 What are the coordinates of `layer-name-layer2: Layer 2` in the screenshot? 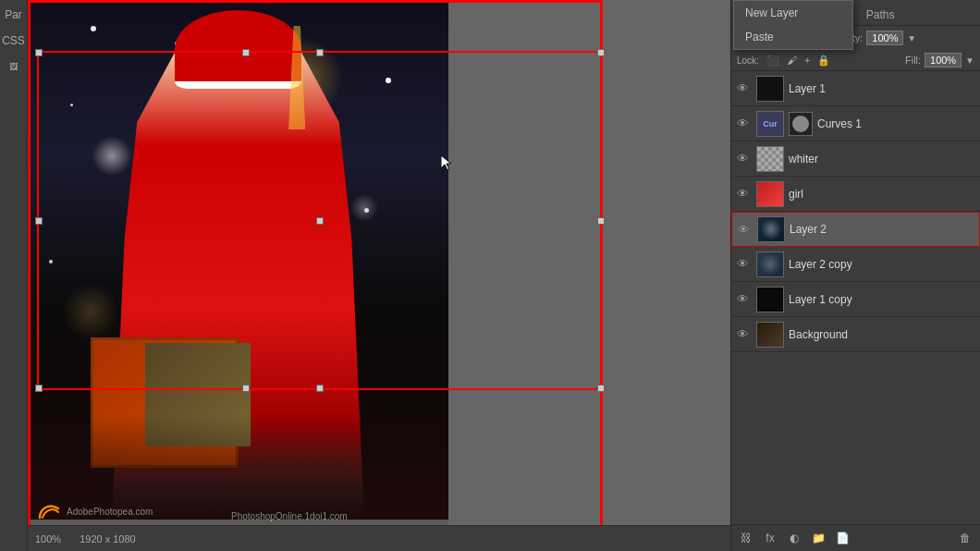 It's located at (882, 229).